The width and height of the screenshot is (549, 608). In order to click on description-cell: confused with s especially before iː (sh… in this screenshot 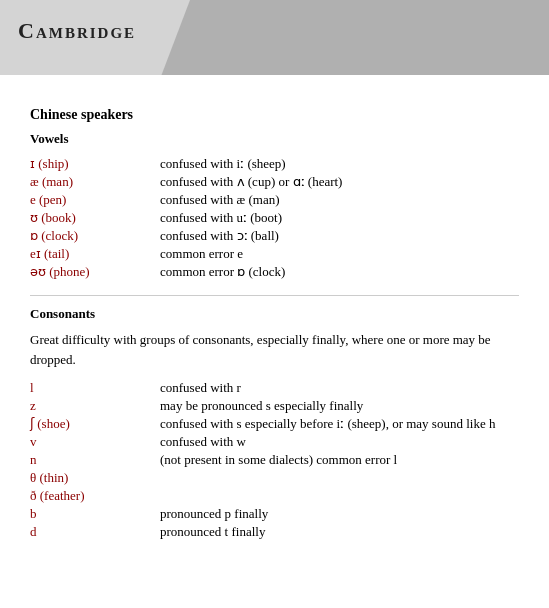, I will do `click(340, 424)`.